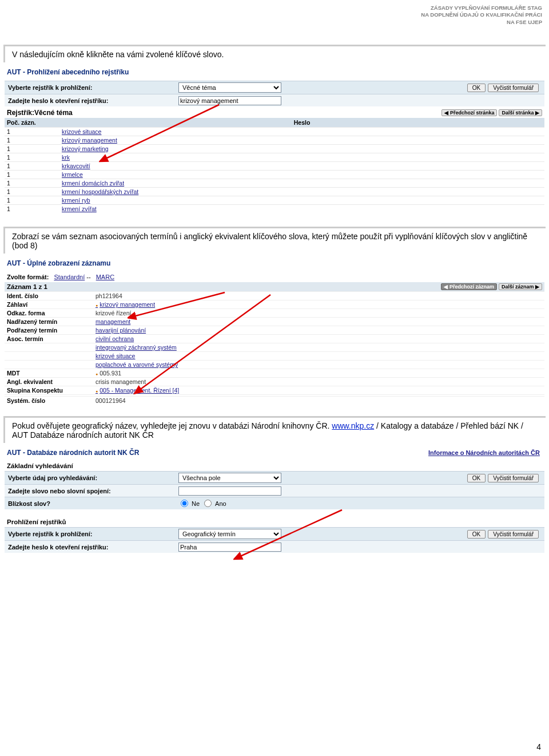 The height and width of the screenshot is (756, 549). I want to click on row-heslo-link: krkavcovití, so click(76, 166).